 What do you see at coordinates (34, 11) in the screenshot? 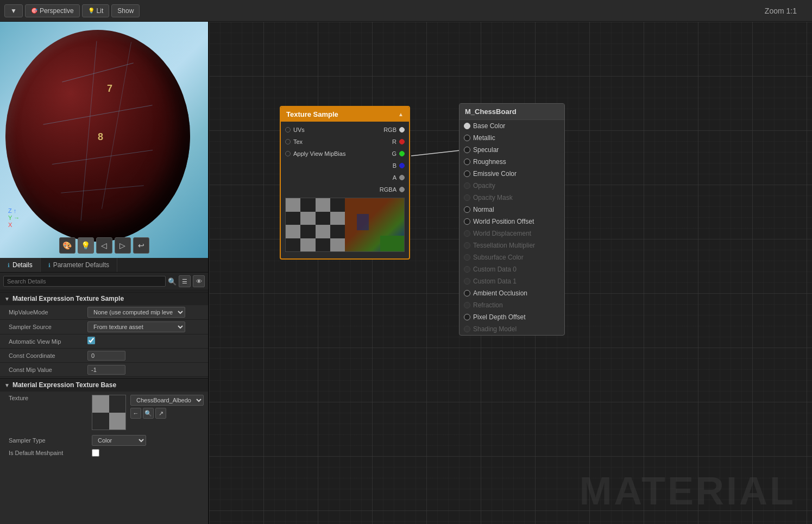
I see `perspective-icon: 🎯` at bounding box center [34, 11].